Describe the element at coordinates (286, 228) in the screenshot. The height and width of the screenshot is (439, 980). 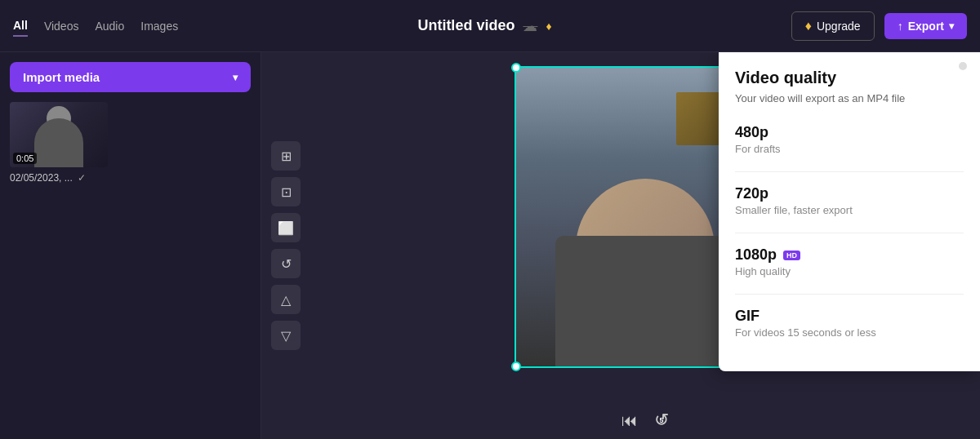
I see `frame-tool-button: ⬜` at that location.